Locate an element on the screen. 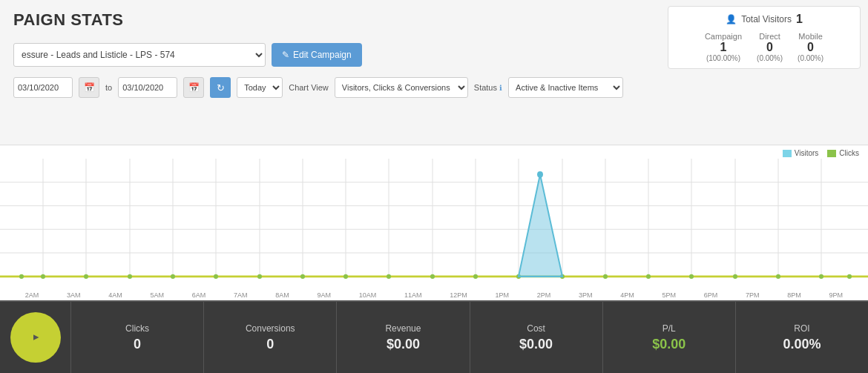 The height and width of the screenshot is (373, 868). stats-cols: Campaign 1 (100.00%) Direct 0 (0.00%) Mo… is located at coordinates (764, 47).